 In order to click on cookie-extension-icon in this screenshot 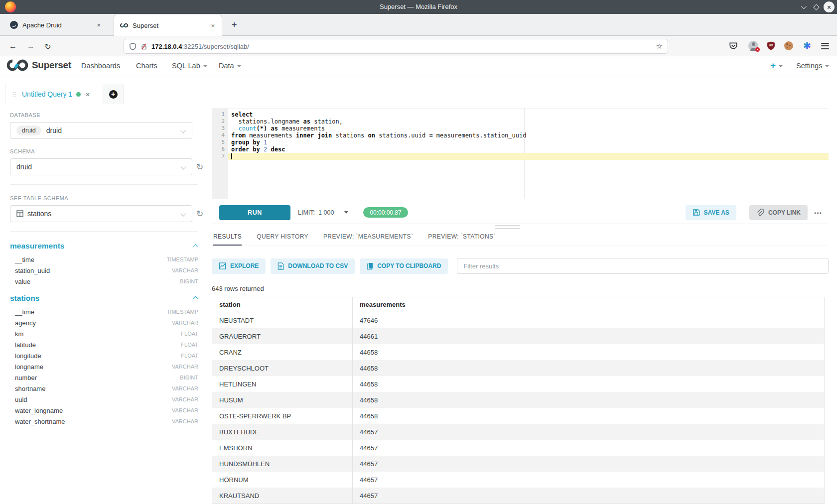, I will do `click(789, 46)`.